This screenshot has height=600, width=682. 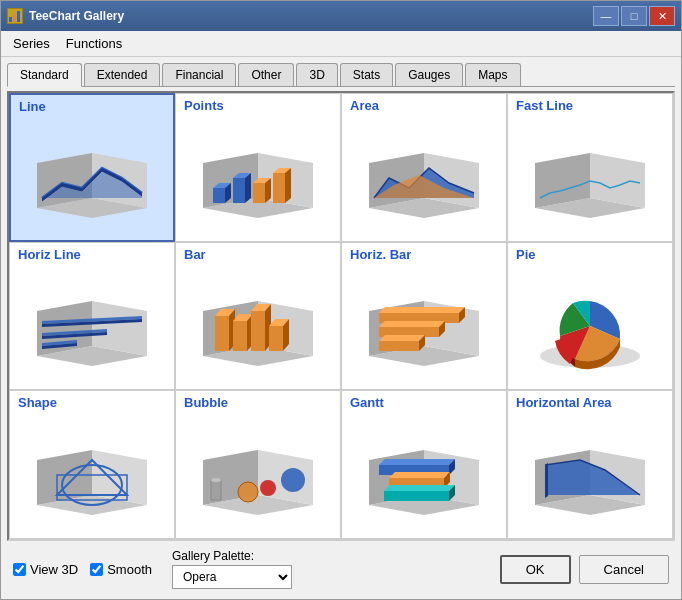 I want to click on ok-button: OK, so click(x=536, y=570).